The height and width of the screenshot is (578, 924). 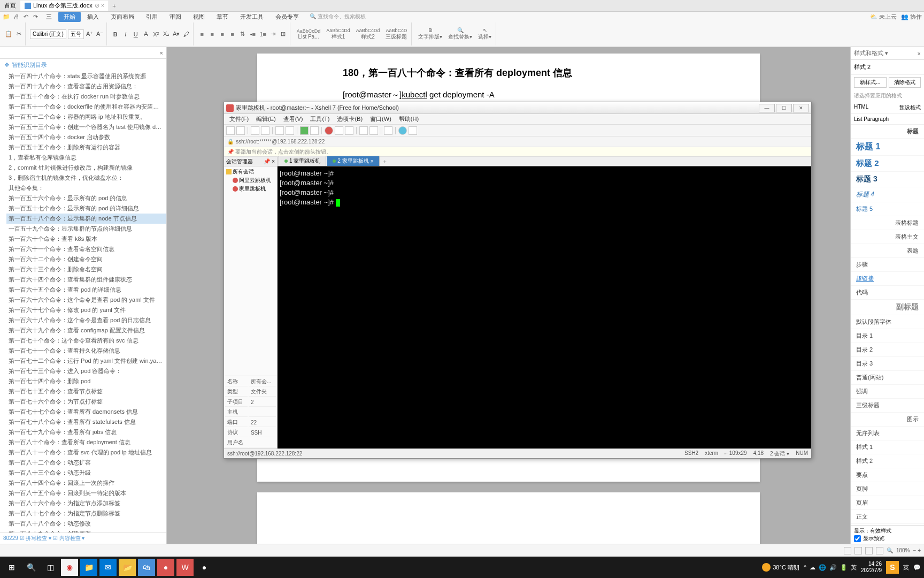 I want to click on explorer-icon: 📁, so click(x=89, y=567).